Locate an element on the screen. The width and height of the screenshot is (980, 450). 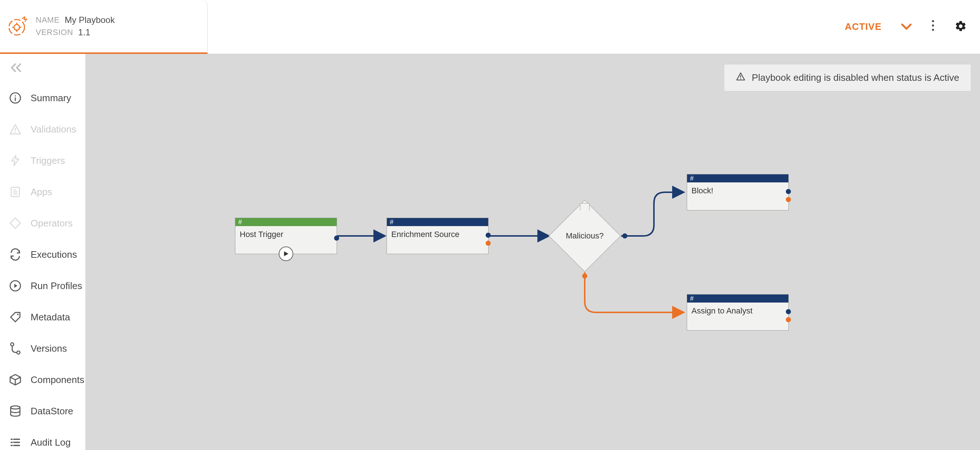
version-value: 1.1 is located at coordinates (84, 33).